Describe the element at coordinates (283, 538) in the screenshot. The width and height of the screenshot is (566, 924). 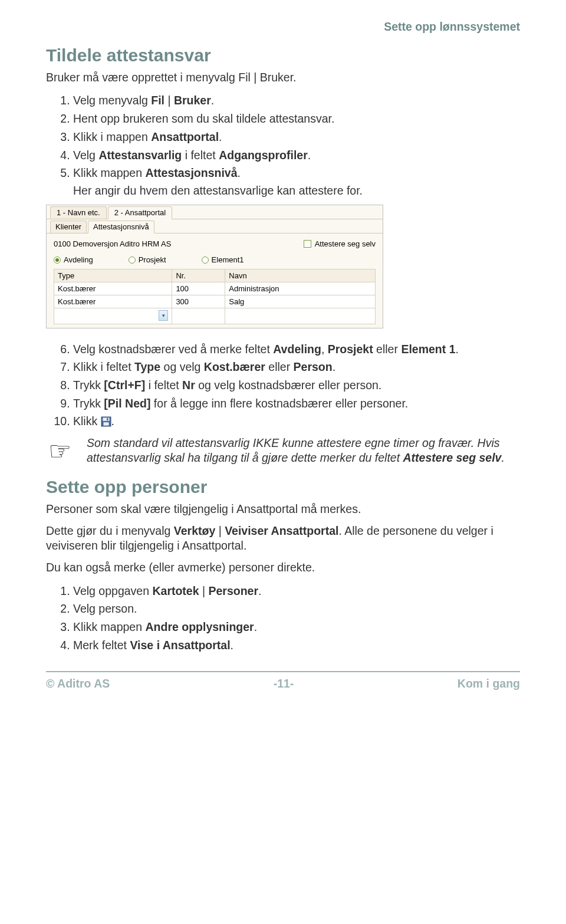
I see `section2-p2: Dette gjør du i menyvalg Verktøy | Veivi…` at that location.